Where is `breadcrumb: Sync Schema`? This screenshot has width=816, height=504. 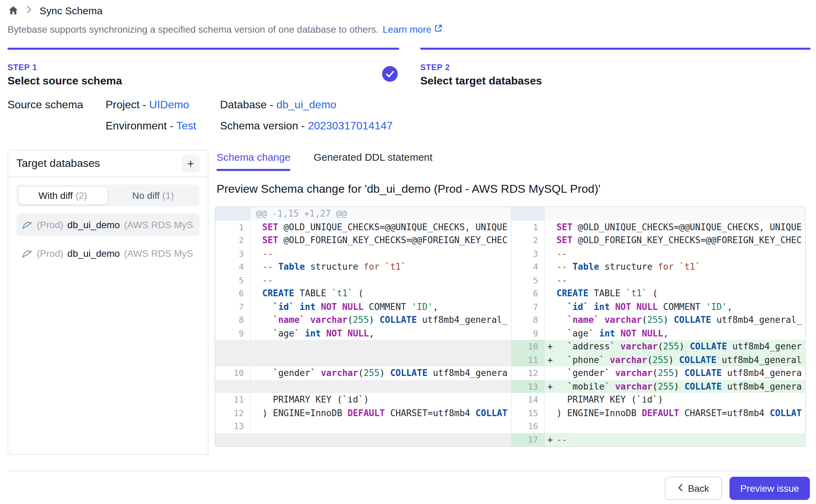 breadcrumb: Sync Schema is located at coordinates (55, 10).